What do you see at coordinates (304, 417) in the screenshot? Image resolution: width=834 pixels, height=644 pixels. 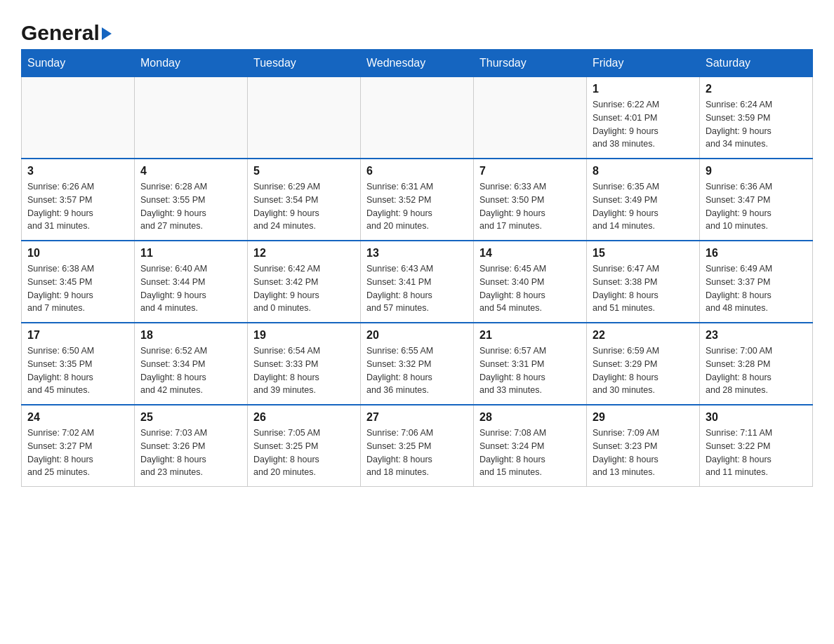 I see `day-number: 26` at bounding box center [304, 417].